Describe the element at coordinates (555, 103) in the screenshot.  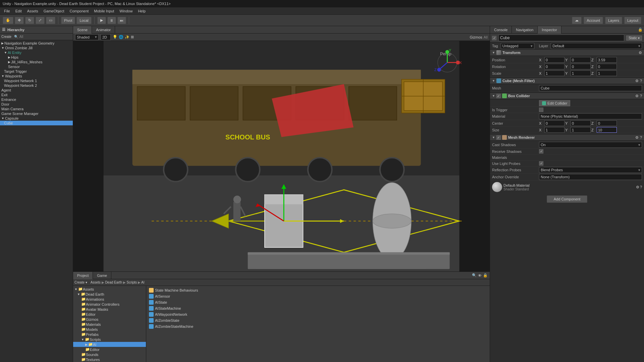
I see `edit-collider-button: Edit Collider` at that location.